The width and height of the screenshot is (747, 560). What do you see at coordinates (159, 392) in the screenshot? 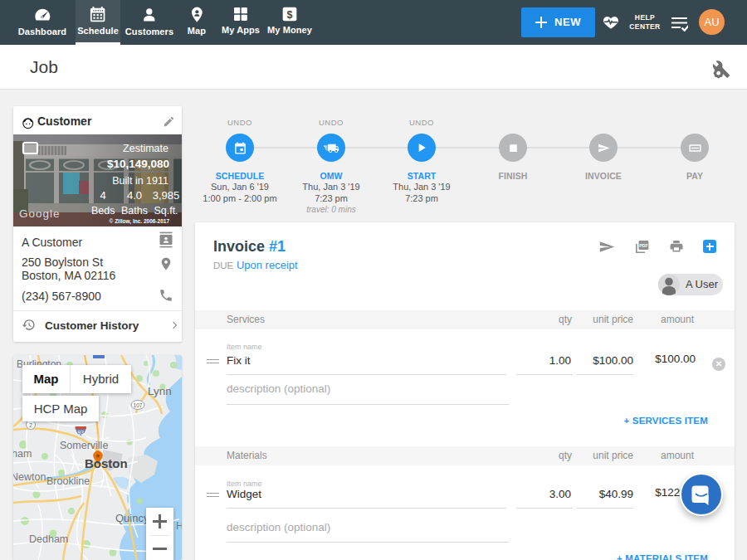
I see `svg-text: Lynn` at bounding box center [159, 392].